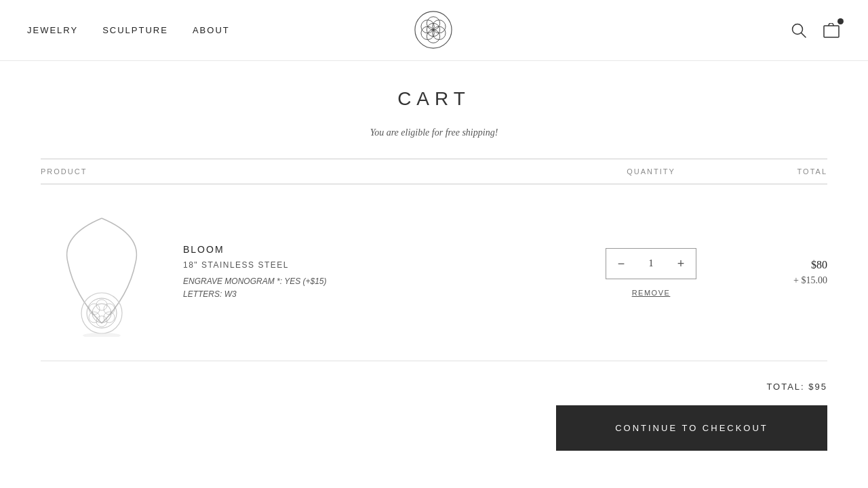 The height and width of the screenshot is (488, 868). What do you see at coordinates (53, 30) in the screenshot?
I see `nav-jewelry: JEWELRY` at bounding box center [53, 30].